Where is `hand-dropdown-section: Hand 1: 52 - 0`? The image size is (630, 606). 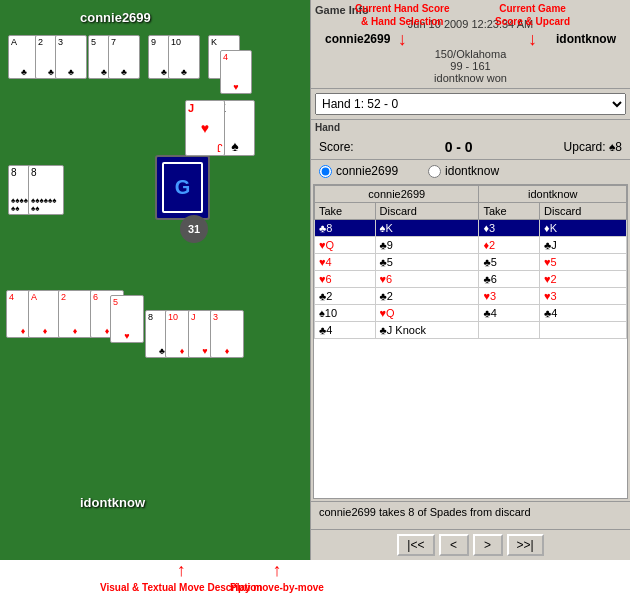 hand-dropdown-section: Hand 1: 52 - 0 is located at coordinates (470, 104).